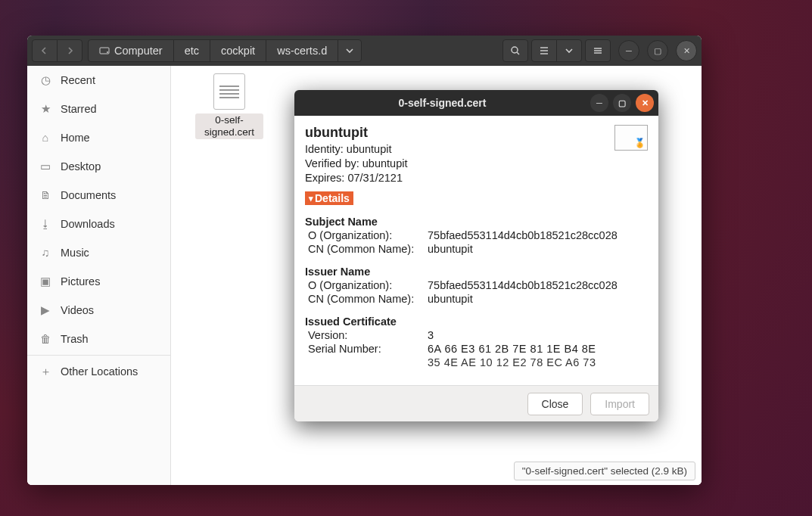 This screenshot has height=516, width=812. I want to click on details-expander: Details, so click(329, 198).